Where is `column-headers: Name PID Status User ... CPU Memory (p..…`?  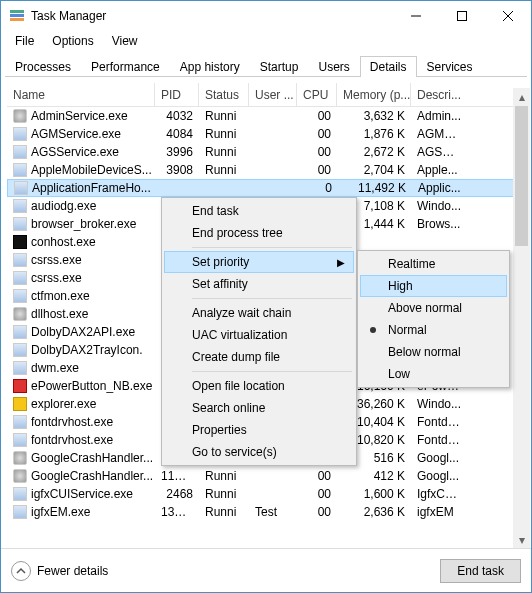 column-headers: Name PID Status User ... CPU Memory (p..… is located at coordinates (262, 95).